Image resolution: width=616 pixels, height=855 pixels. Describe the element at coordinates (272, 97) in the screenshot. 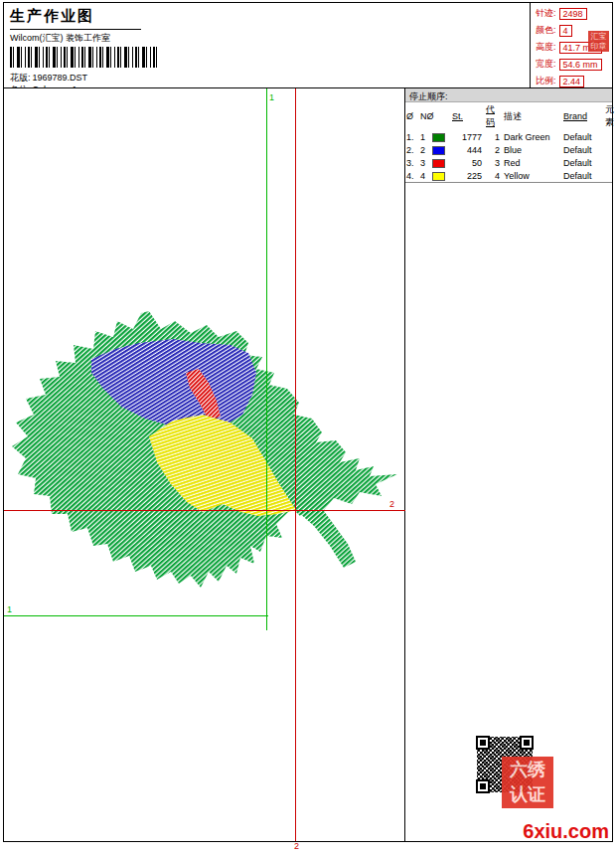

I see `start-marker-top: 1` at that location.